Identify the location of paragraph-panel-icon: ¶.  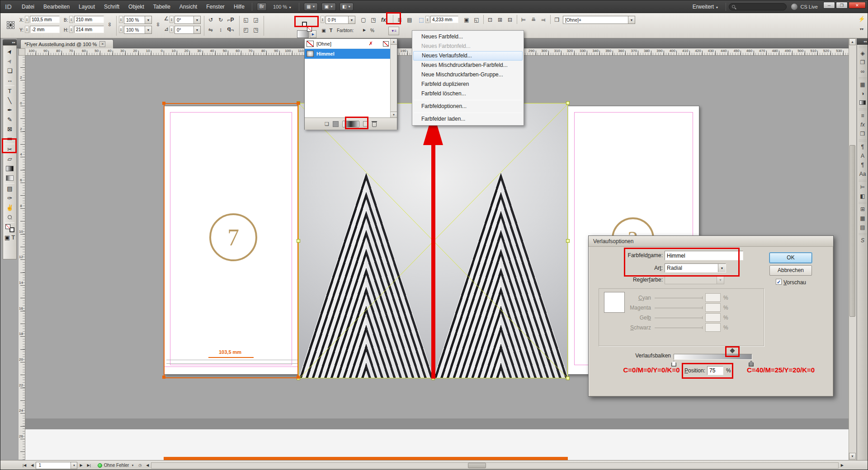
(863, 165).